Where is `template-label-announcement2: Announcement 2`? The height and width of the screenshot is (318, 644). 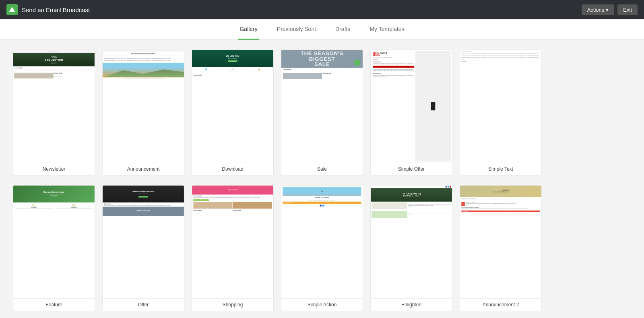 template-label-announcement2: Announcement 2 is located at coordinates (501, 304).